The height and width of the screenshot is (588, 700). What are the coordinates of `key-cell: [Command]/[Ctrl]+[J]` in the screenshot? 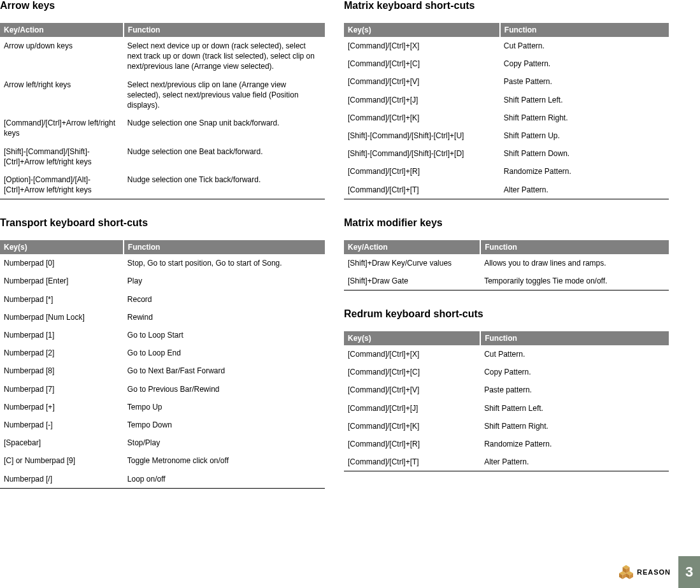 It's located at (422, 100).